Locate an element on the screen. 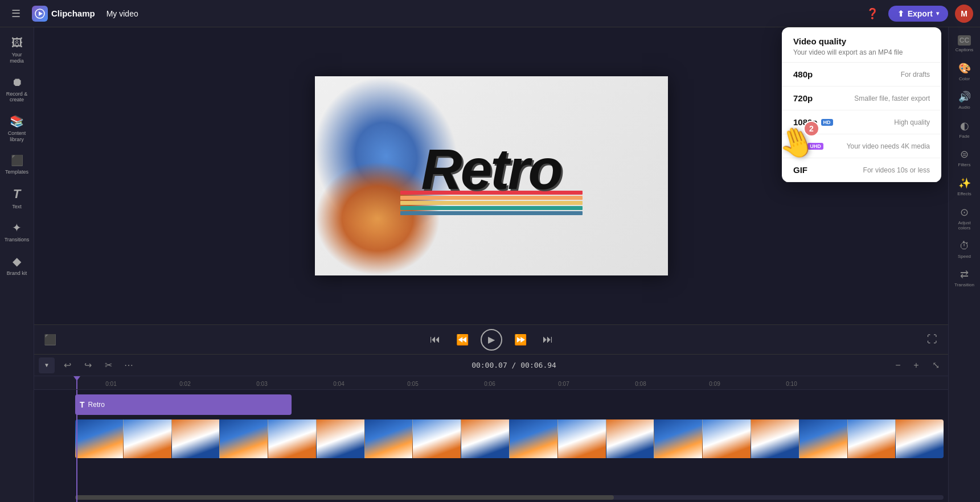  quality-label-480p: 480p is located at coordinates (803, 74).